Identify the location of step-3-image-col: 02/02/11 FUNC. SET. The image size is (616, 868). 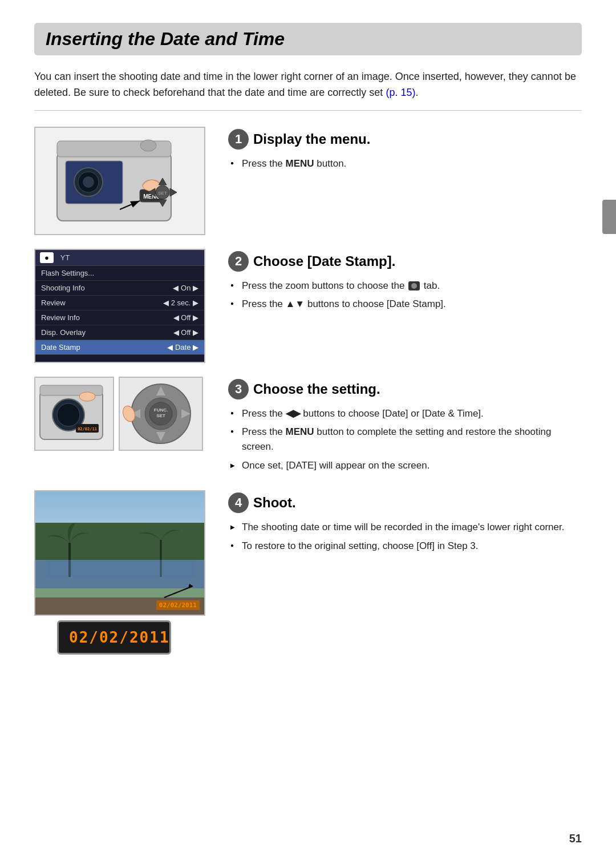
(125, 414).